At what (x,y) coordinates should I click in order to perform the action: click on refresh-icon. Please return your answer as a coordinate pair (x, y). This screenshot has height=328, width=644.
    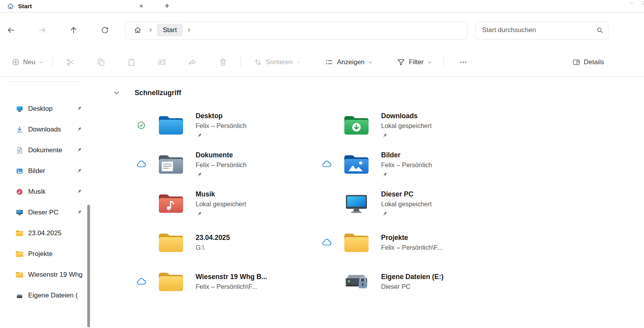
    Looking at the image, I should click on (105, 30).